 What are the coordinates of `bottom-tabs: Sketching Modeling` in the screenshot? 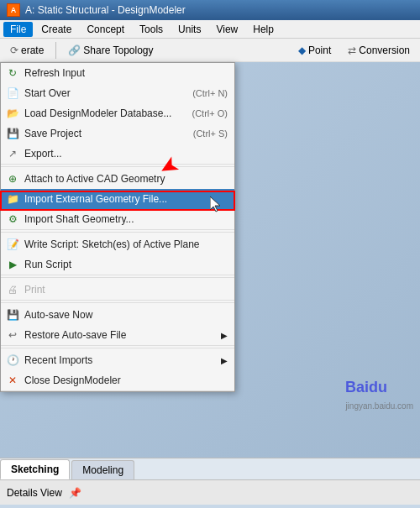 It's located at (210, 469).